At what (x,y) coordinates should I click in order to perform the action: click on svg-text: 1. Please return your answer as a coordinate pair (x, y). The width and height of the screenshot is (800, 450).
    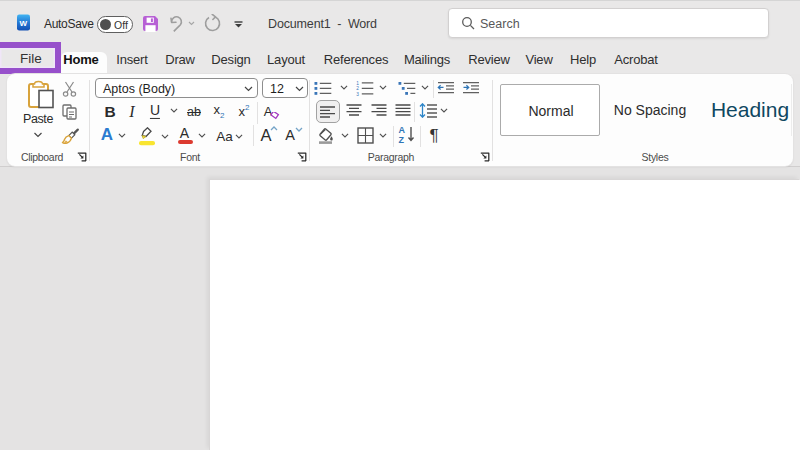
    Looking at the image, I should click on (358, 84).